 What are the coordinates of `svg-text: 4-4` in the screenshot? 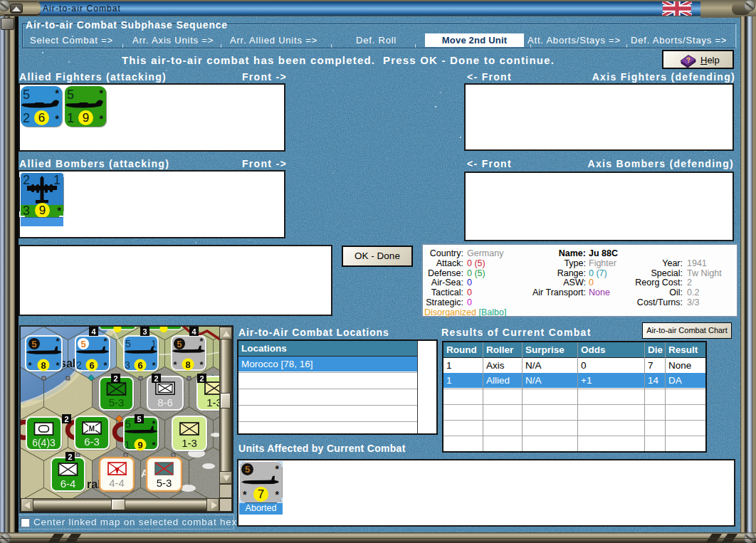 It's located at (117, 483).